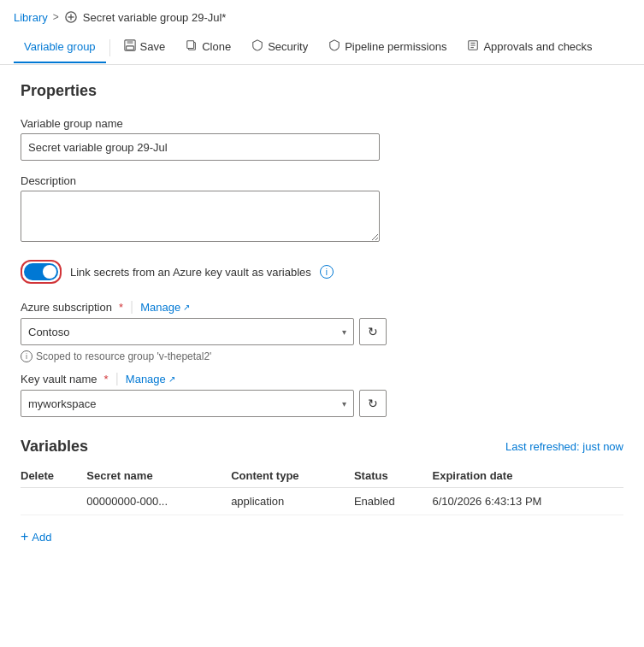 The height and width of the screenshot is (647, 644). Describe the element at coordinates (24, 537) in the screenshot. I see `add-icon: +` at that location.